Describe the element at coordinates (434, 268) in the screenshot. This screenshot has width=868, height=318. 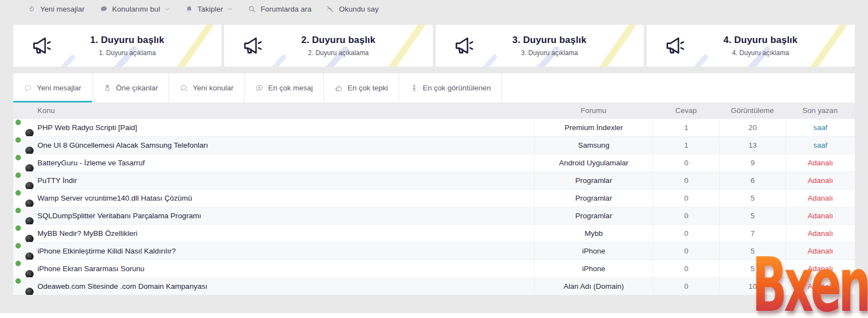
I see `table-row: iPhone Ekran Sararması Sorunu iPhone 0 5…` at that location.